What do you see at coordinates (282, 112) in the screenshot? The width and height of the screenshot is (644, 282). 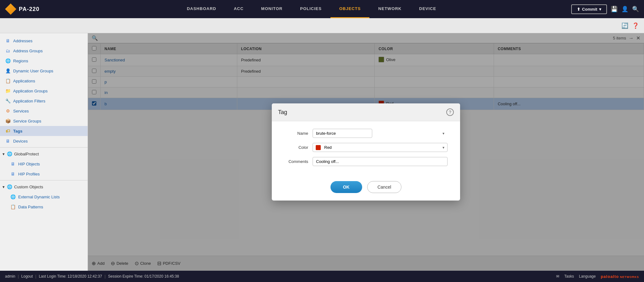 I see `modal-title: Tag` at bounding box center [282, 112].